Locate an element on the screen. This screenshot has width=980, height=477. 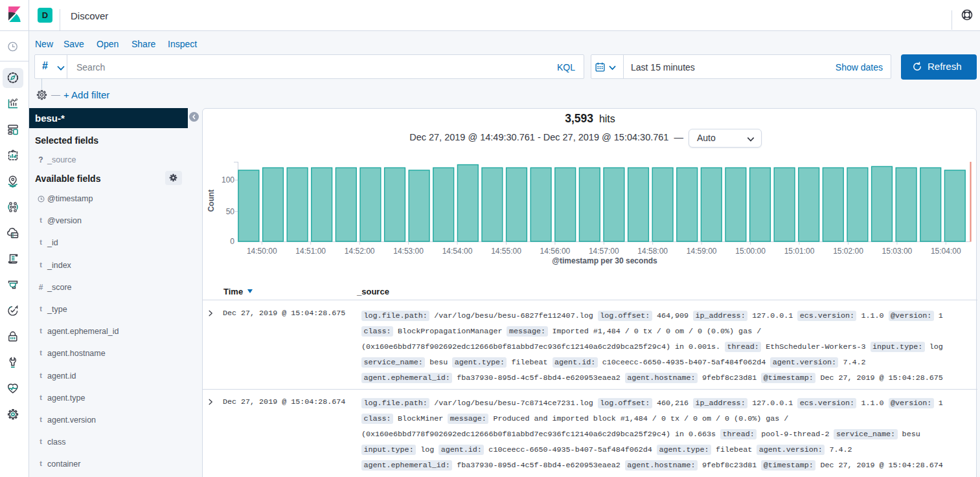
svg-text: 15:00:00 is located at coordinates (750, 251).